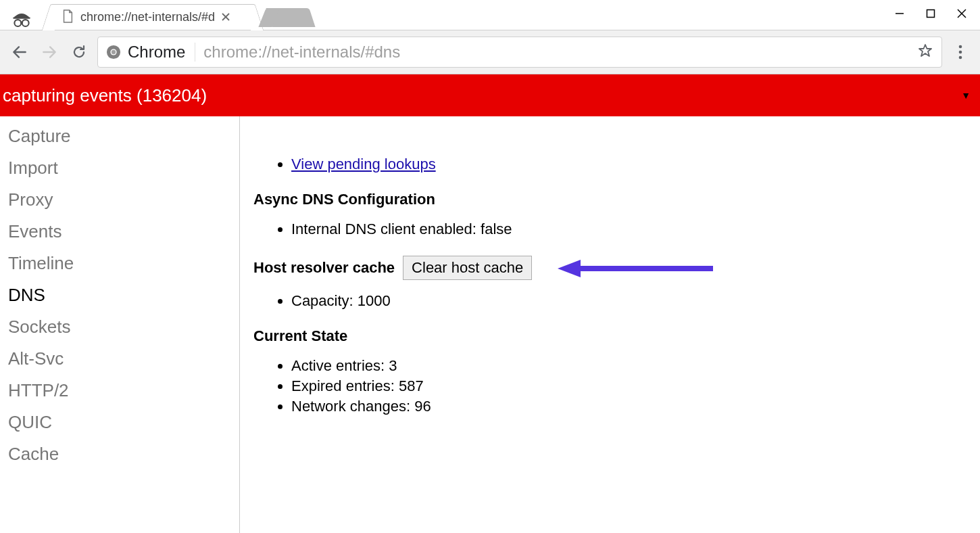 This screenshot has width=980, height=533. I want to click on state-active-entries: Active entries: 3, so click(629, 366).